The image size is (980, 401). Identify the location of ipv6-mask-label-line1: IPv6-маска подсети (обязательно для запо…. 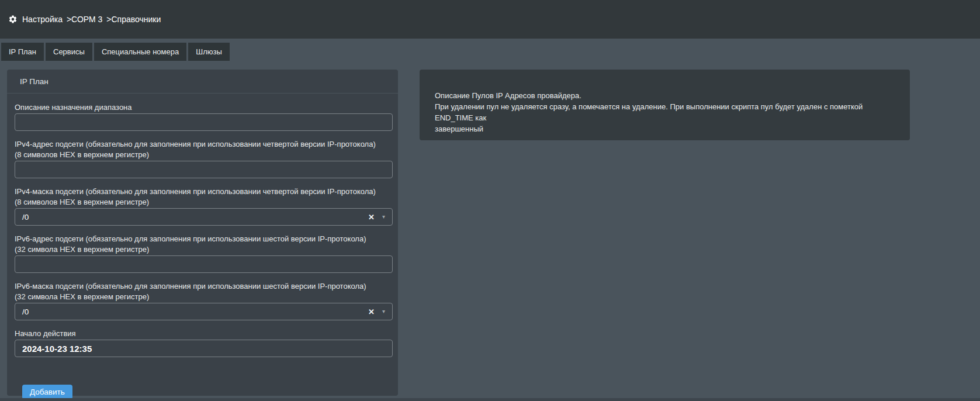
(206, 286).